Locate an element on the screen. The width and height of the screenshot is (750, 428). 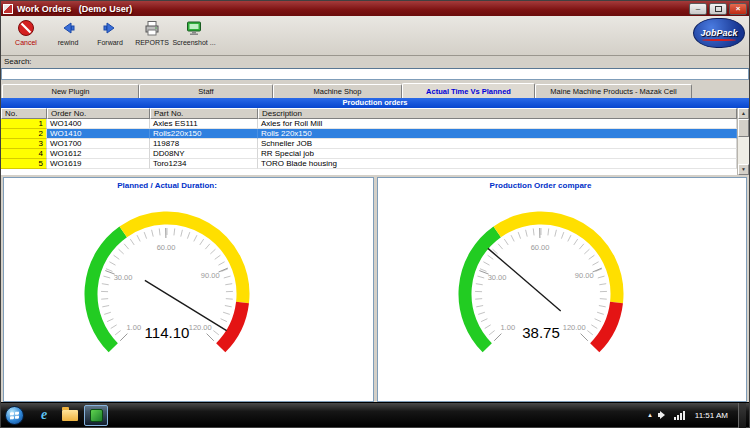
column-header-description: Description is located at coordinates (498, 114).